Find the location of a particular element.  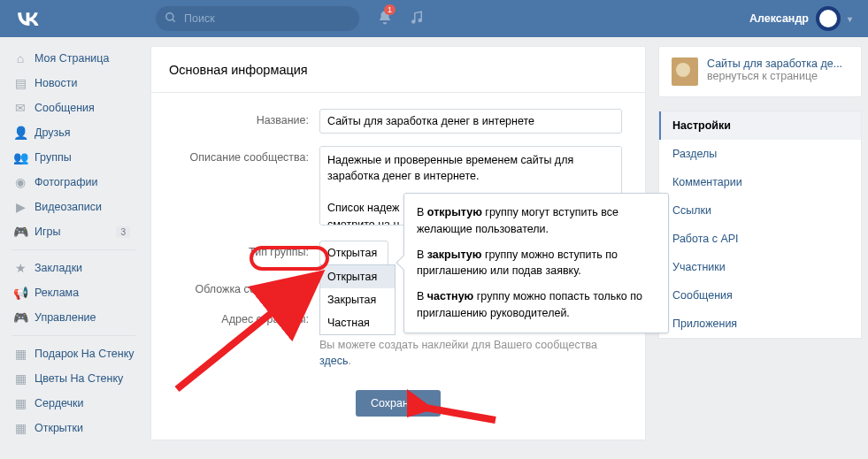

nav-flowers-wall: ▦Цветы На Стенку is located at coordinates (76, 379).